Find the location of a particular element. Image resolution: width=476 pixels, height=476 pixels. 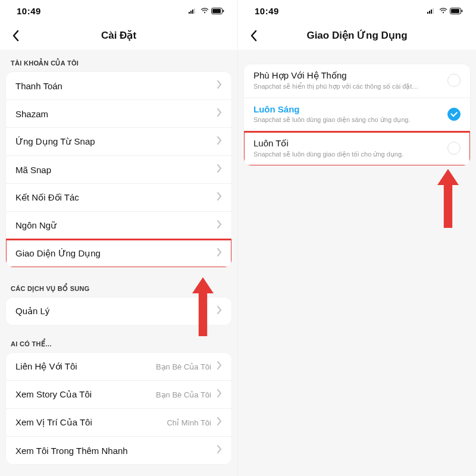

row-label: Xem Story Của Tôi is located at coordinates (54, 394).